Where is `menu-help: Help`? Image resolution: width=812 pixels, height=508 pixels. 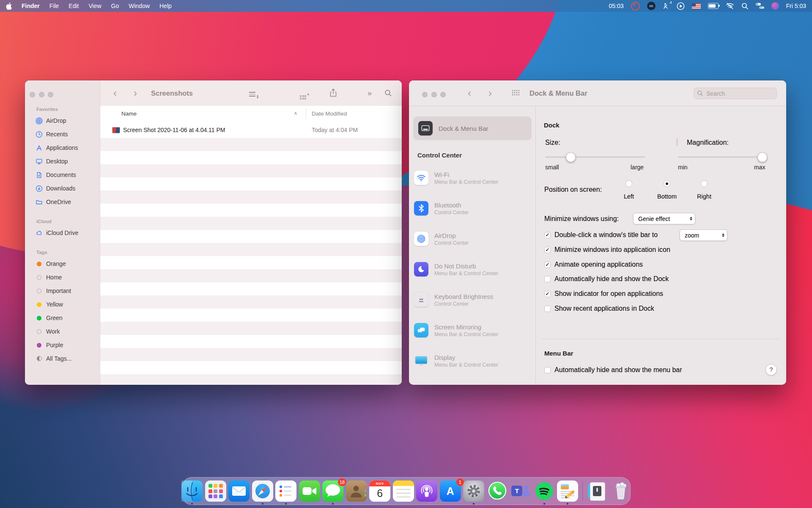
menu-help: Help is located at coordinates (166, 6).